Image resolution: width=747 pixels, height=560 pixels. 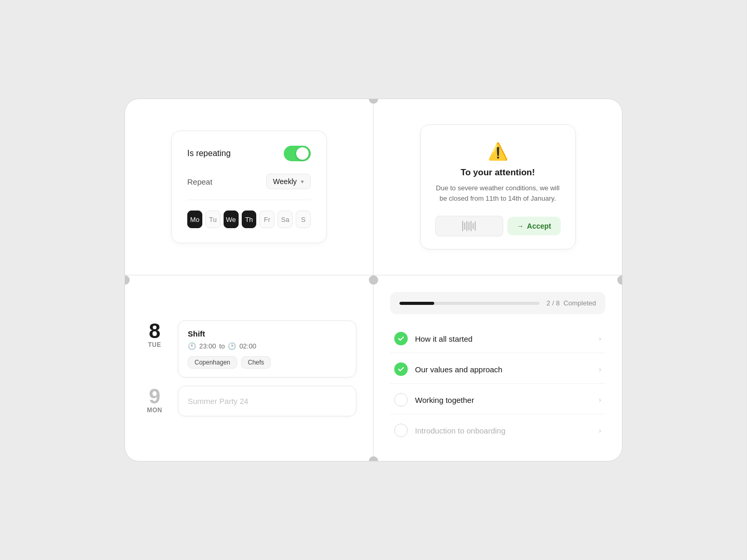 What do you see at coordinates (213, 362) in the screenshot?
I see `tag-copenhagen: Copenhagen` at bounding box center [213, 362].